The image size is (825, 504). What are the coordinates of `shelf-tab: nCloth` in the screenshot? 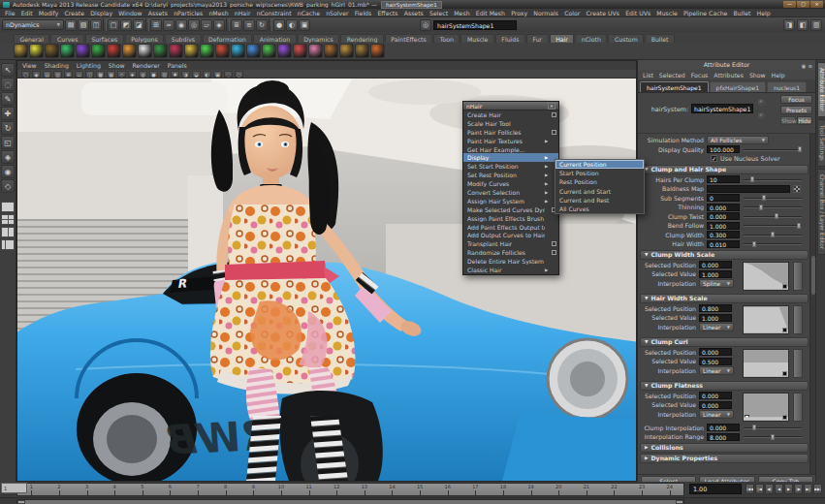 It's located at (591, 39).